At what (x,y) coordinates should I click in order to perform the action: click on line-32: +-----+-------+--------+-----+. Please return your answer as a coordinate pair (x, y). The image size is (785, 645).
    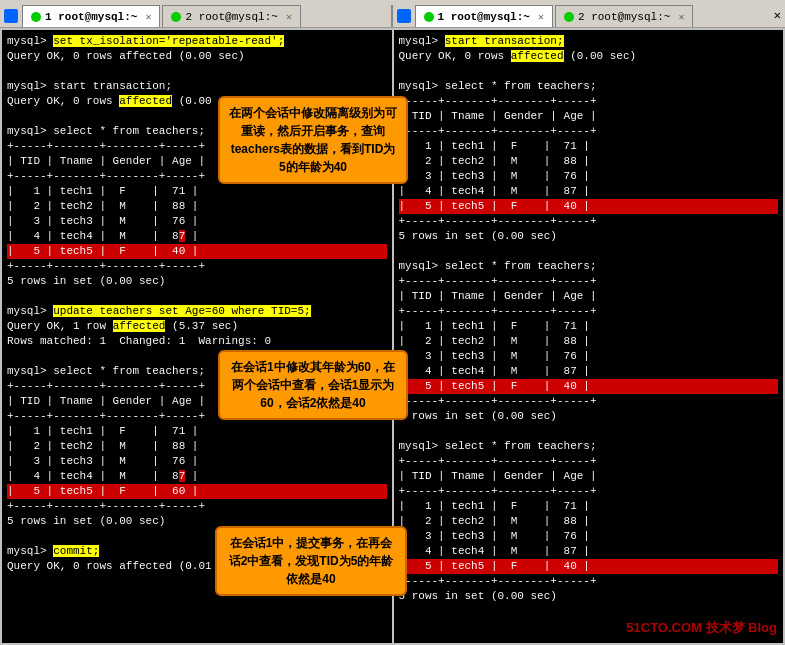
    Looking at the image, I should click on (197, 506).